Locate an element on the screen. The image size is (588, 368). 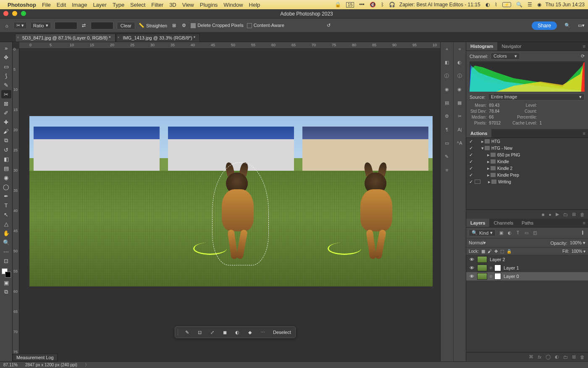
brush-tool: 🖌 is located at coordinates (6, 131).